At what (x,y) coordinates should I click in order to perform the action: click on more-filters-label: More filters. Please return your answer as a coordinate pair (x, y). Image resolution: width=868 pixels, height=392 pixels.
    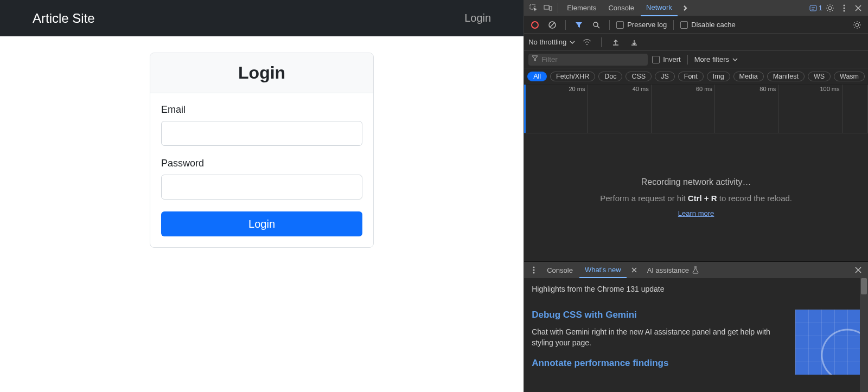
    Looking at the image, I should click on (712, 60).